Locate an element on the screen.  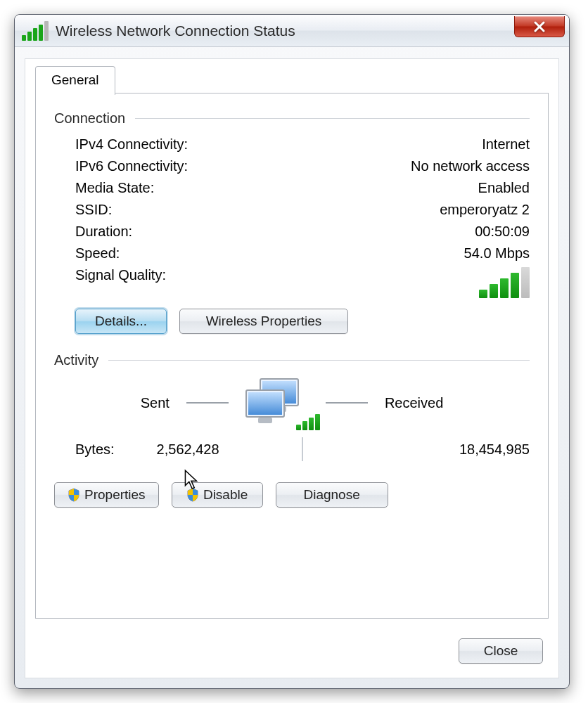
value-bytes-sent: 2,562,428 is located at coordinates (188, 450).